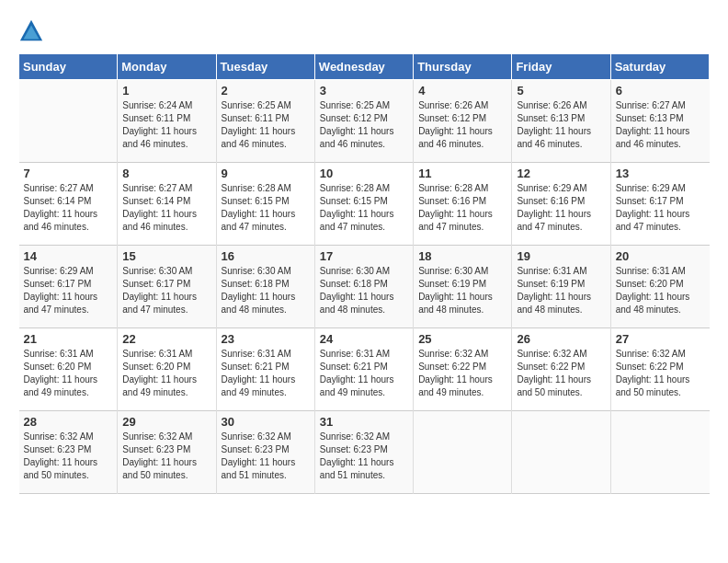 The width and height of the screenshot is (728, 563). What do you see at coordinates (561, 204) in the screenshot?
I see `calendar-cell: 12Sunrise: 6:29 AMSunset: 6:16 PMDayligh…` at bounding box center [561, 204].